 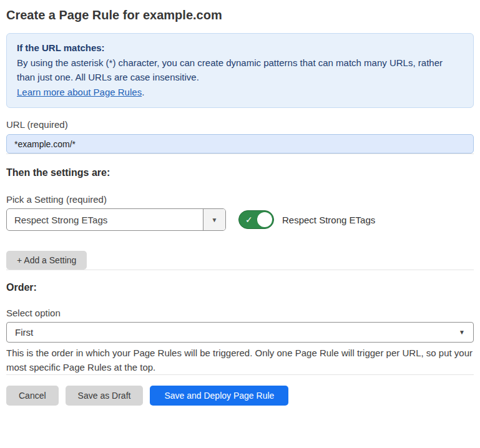 What do you see at coordinates (240, 48) in the screenshot?
I see `info-box-heading: If the URL matches:` at bounding box center [240, 48].